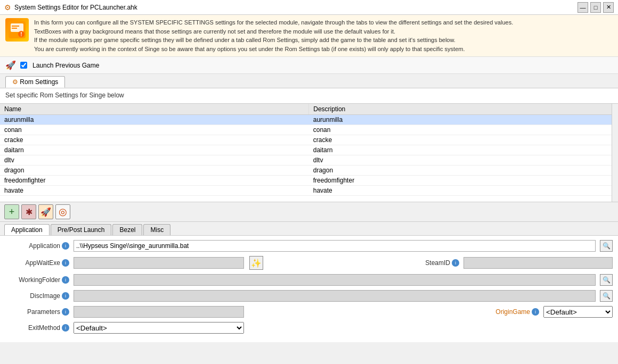  What do you see at coordinates (606, 246) in the screenshot?
I see `search-icon: 🔍` at bounding box center [606, 246].